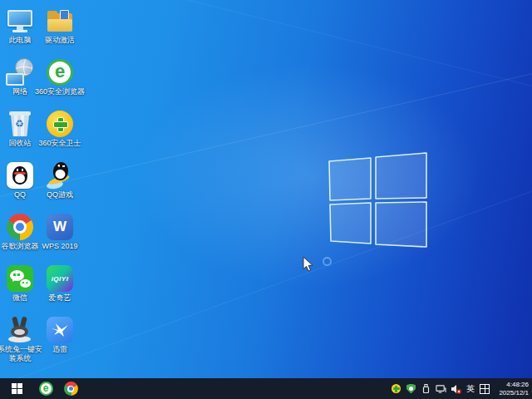 The height and width of the screenshot is (399, 532). I want to click on wechat-icon, so click(20, 278).